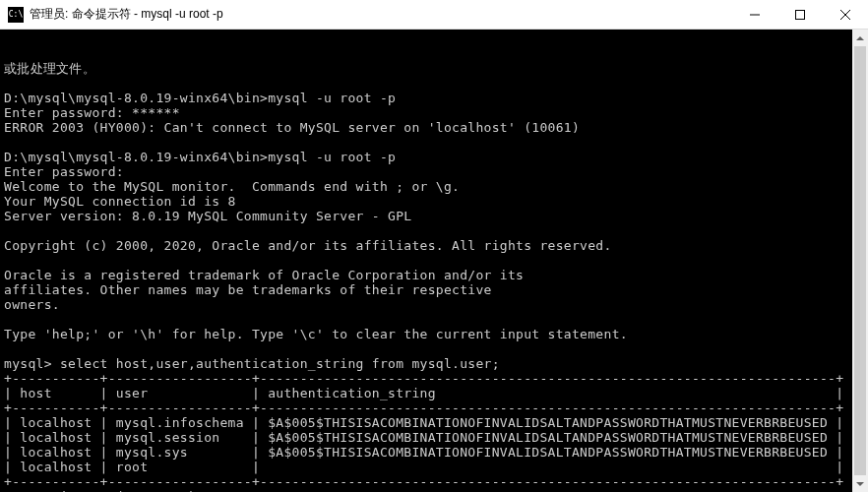 The image size is (868, 492). I want to click on scroll-down-button, so click(860, 484).